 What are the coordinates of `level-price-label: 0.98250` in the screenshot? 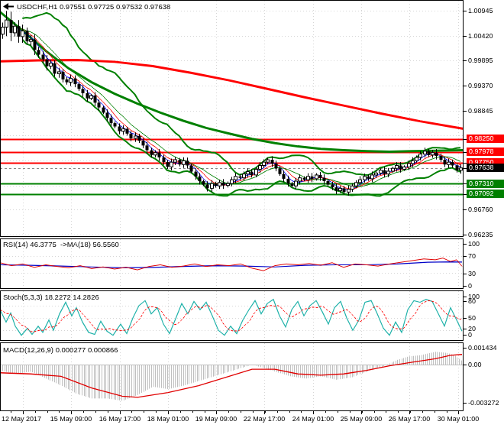 It's located at (486, 139).